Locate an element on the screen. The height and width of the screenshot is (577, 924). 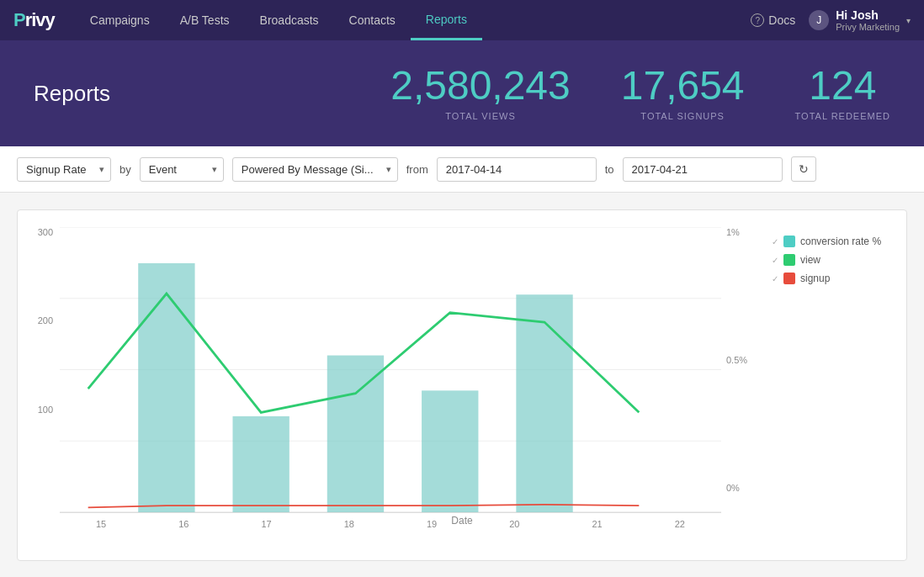
metric-select: Signup Rate Views Signups is located at coordinates (64, 170).